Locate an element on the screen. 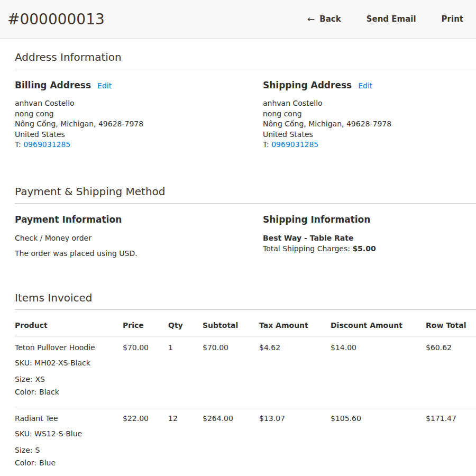 The width and height of the screenshot is (476, 476). product-cell: Teton Pullover Hoodie SKU: MH02-XS-Black… is located at coordinates (69, 371).